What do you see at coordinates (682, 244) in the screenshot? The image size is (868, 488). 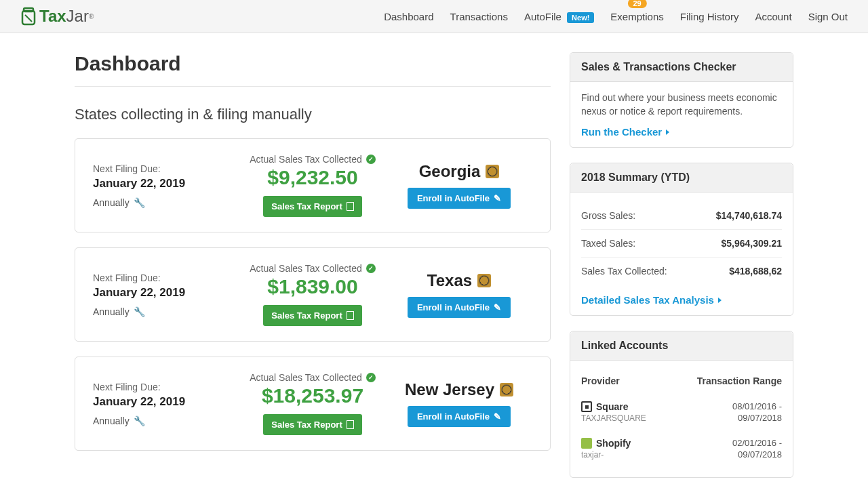 I see `summary-row: Taxed Sales:$5,964,309.21` at bounding box center [682, 244].